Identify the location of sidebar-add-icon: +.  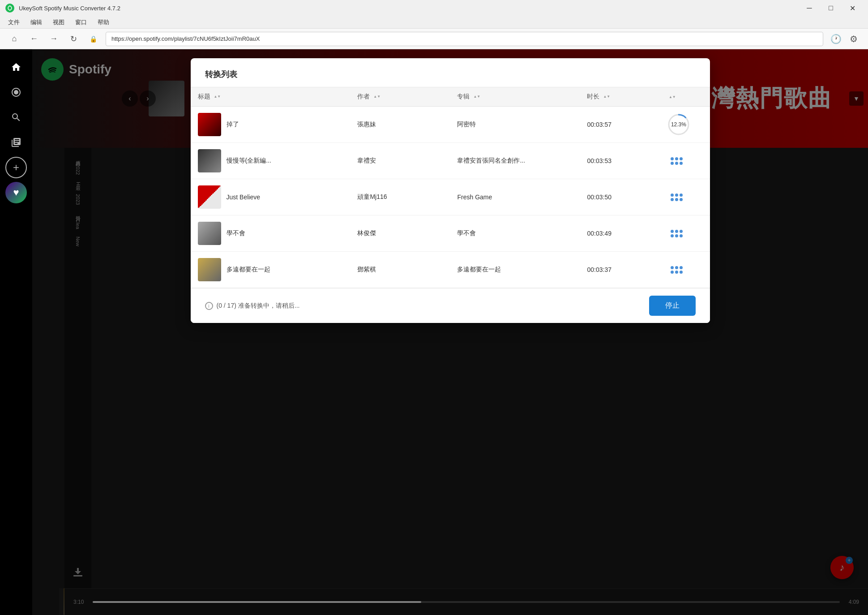
(16, 168).